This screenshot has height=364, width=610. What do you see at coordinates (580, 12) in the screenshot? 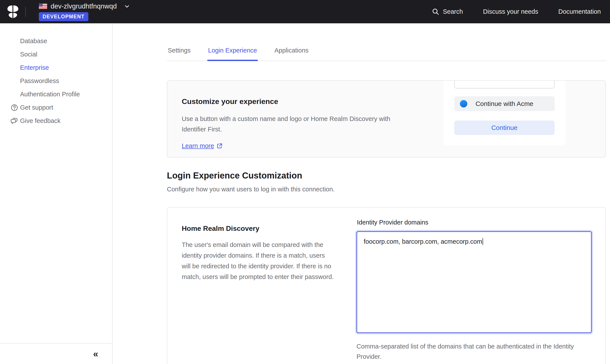
I see `documentation-link: Documentation` at bounding box center [580, 12].